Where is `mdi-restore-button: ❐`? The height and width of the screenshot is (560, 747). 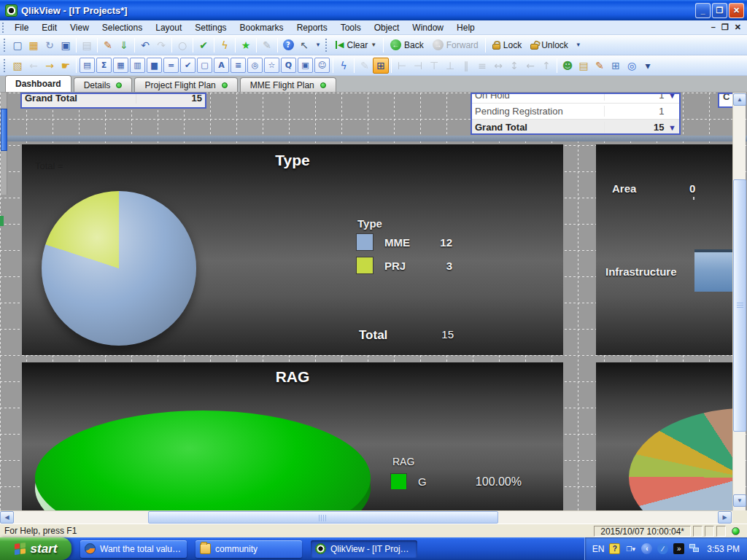 mdi-restore-button: ❐ is located at coordinates (725, 28).